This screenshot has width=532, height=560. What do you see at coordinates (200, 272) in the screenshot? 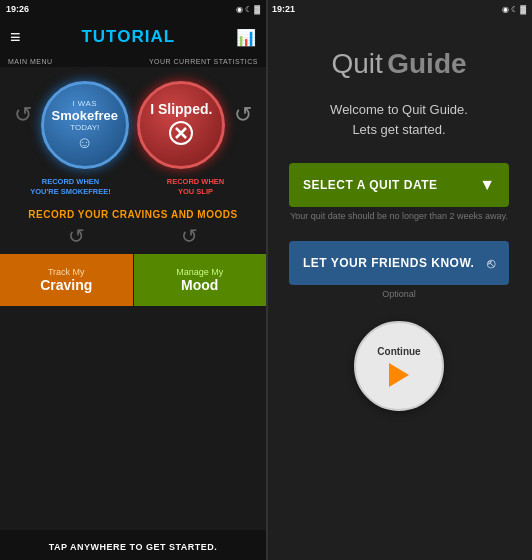
I see `manage-mood-top: Manage My` at bounding box center [200, 272].